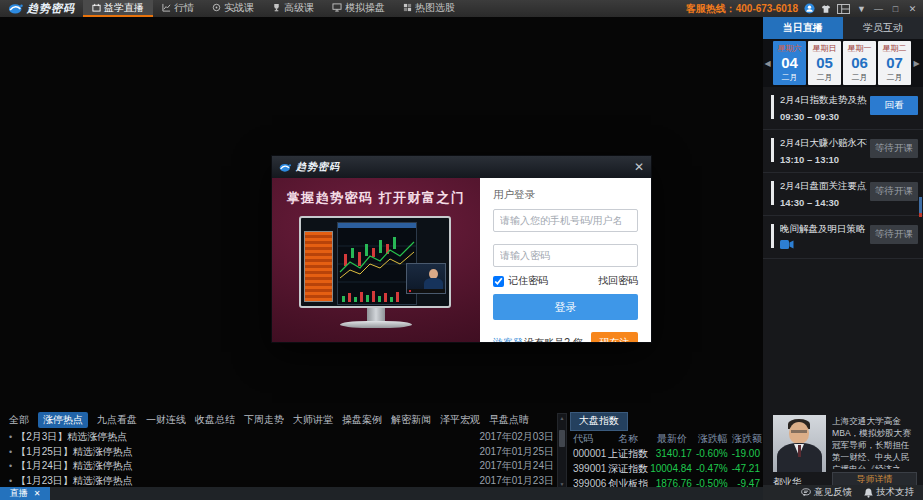 The width and height of the screenshot is (923, 500). What do you see at coordinates (38, 494) in the screenshot?
I see `close-icon: ✕` at bounding box center [38, 494].